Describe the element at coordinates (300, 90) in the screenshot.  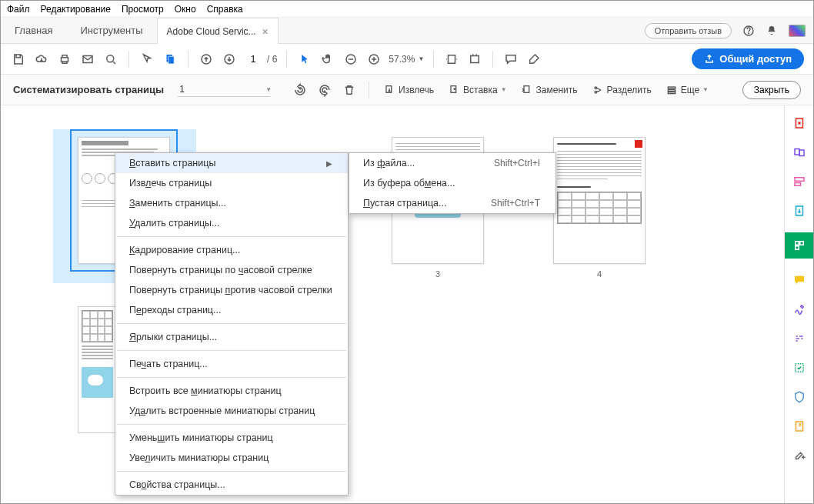
I see `rotate-ccw-icon` at that location.